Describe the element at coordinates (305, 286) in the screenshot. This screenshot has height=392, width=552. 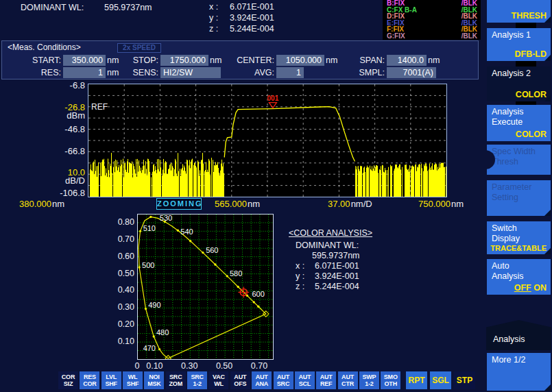
I see `color-analysis-key: z :` at that location.